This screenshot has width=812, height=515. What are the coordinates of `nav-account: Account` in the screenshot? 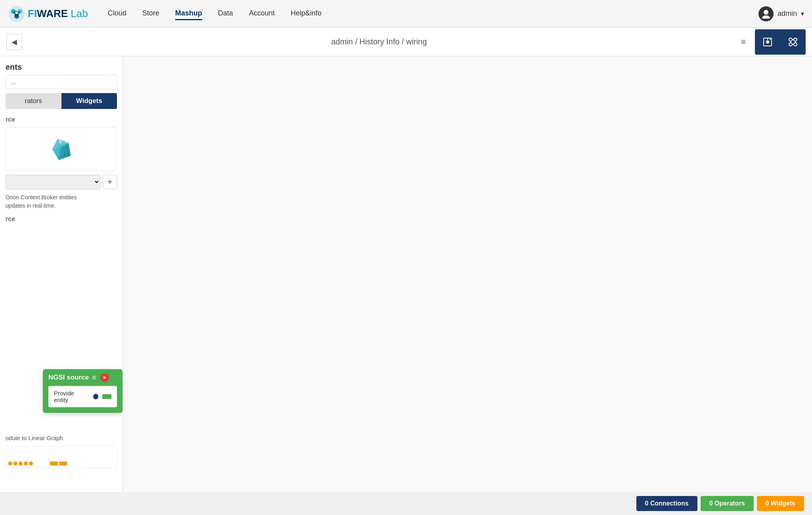 It's located at (262, 14).